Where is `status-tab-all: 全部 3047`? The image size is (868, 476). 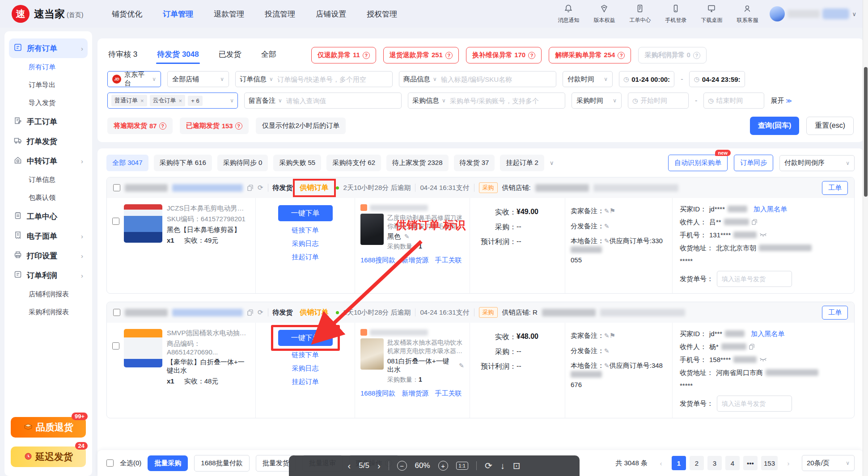 status-tab-all: 全部 3047 is located at coordinates (127, 163).